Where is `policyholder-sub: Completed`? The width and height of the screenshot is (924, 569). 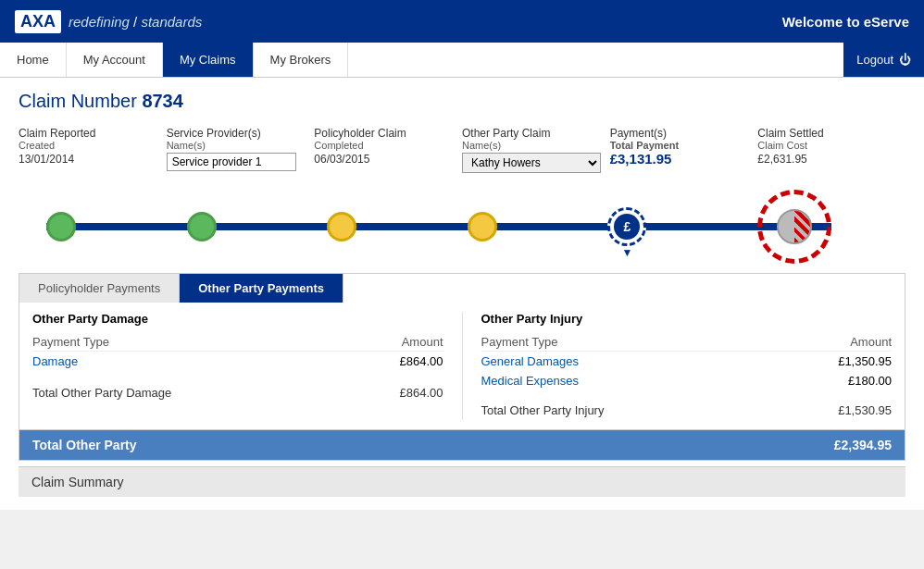
policyholder-sub: Completed is located at coordinates (388, 145).